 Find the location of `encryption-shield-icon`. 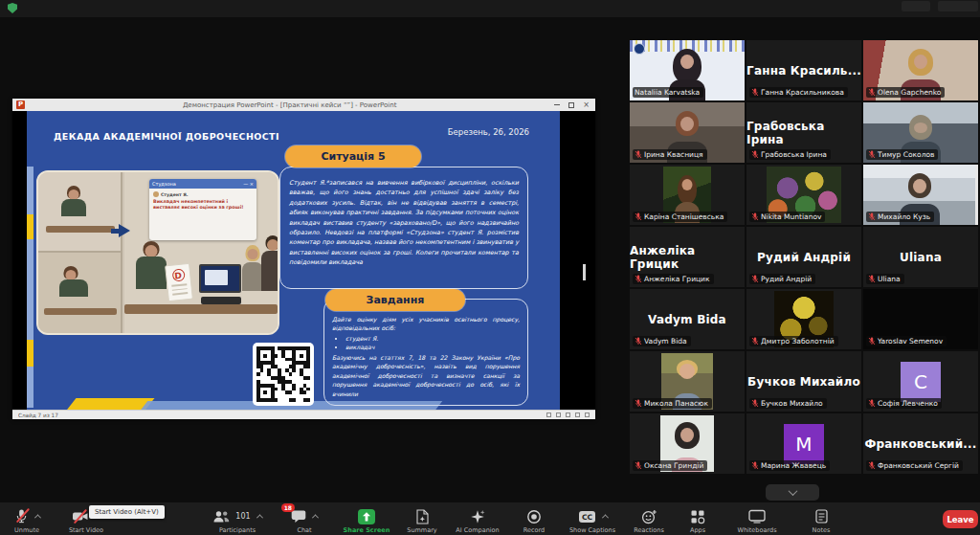

encryption-shield-icon is located at coordinates (12, 8).